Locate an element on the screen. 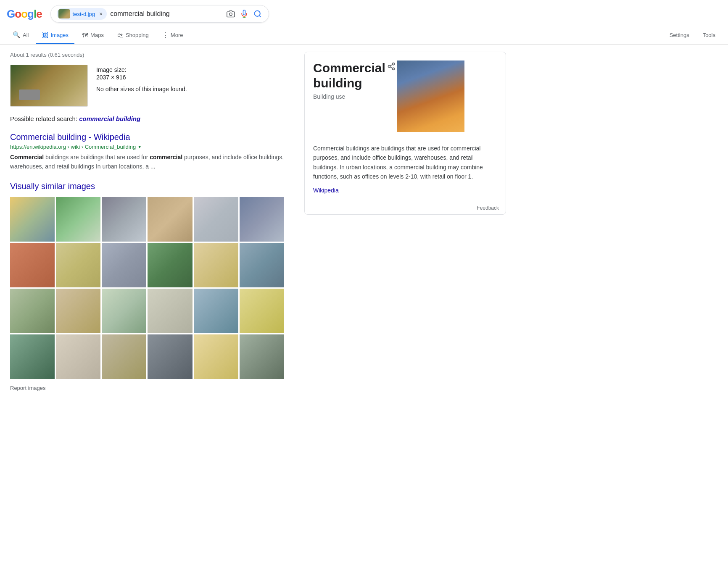 The image size is (728, 563). kp-top: Commercial building Building use is located at coordinates (405, 95).